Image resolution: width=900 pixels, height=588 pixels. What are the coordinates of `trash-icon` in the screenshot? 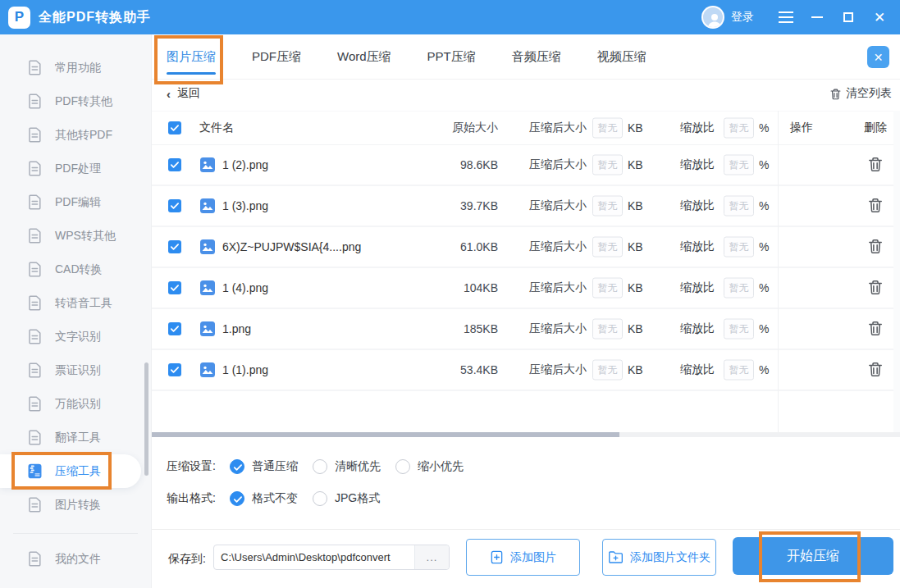 It's located at (835, 93).